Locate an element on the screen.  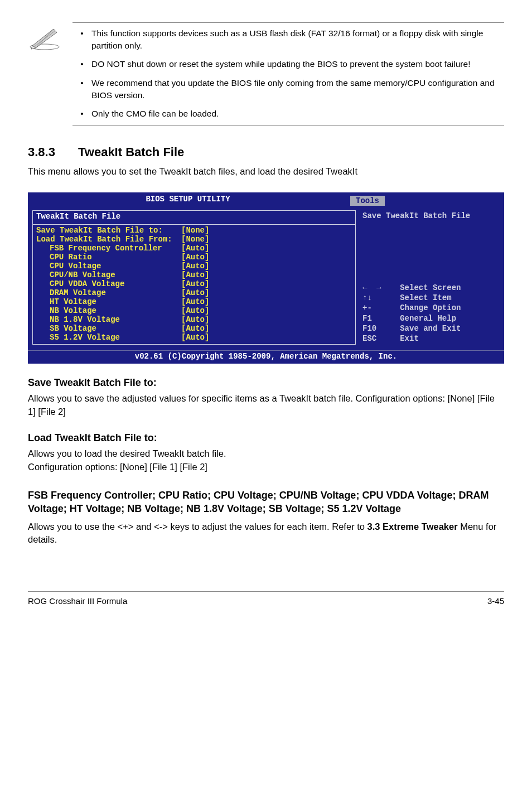
footer-right: 3-45 is located at coordinates (496, 601).